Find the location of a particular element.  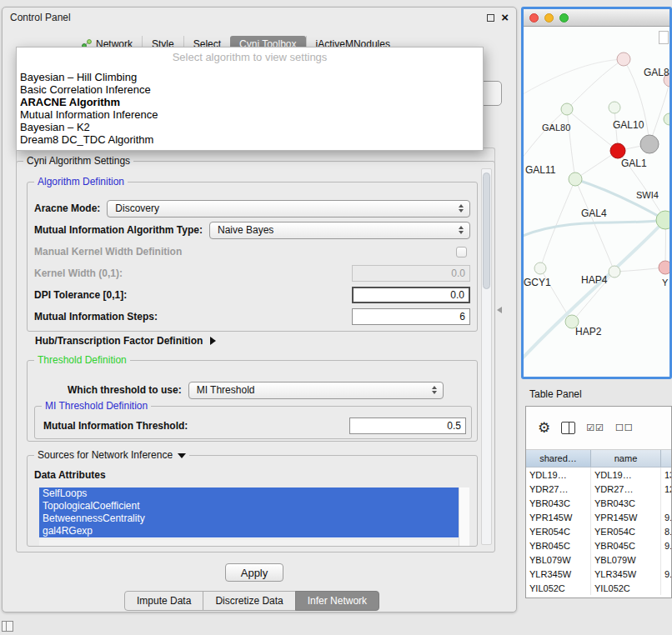

group-title: Cyni Algorithm Settings is located at coordinates (78, 161).